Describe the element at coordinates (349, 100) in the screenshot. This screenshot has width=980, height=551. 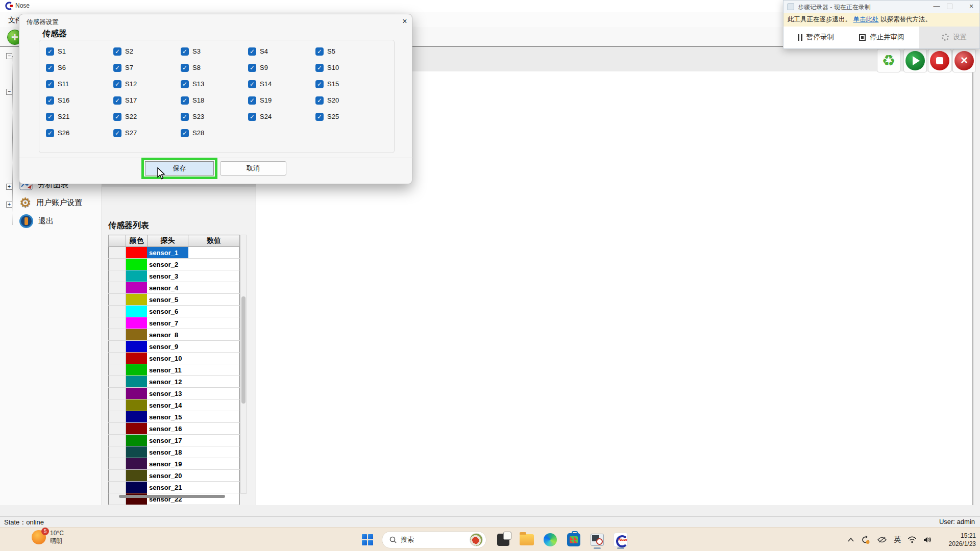
I see `sensor-checkbox-S20: ✓S20` at that location.